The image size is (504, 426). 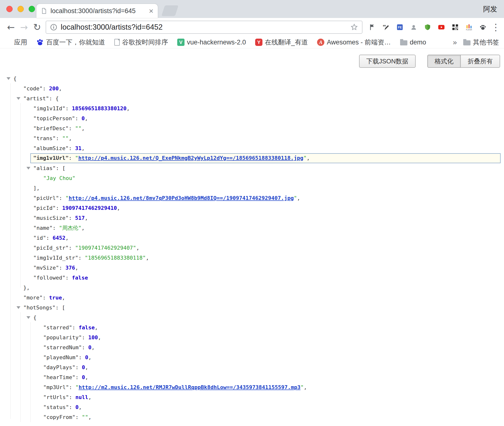 I want to click on json-line: "hotSongs": [, so click(x=252, y=307).